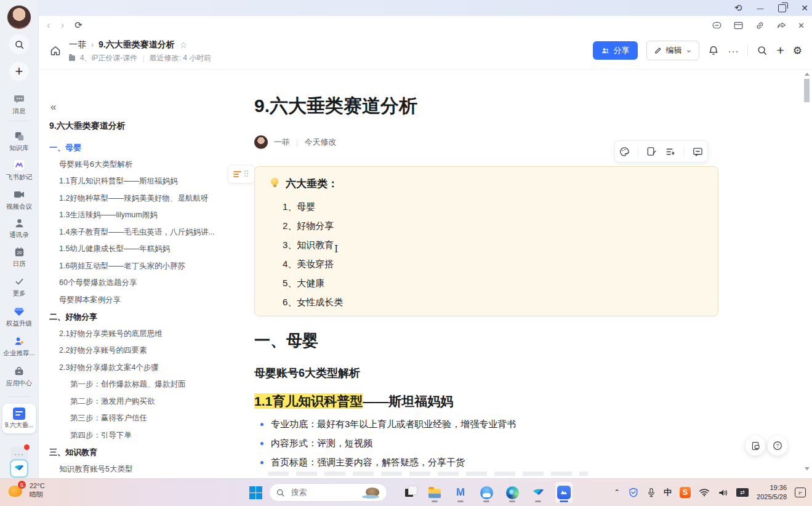 The height and width of the screenshot is (506, 812). What do you see at coordinates (137, 351) in the screenshot?
I see `outline-item: 2.2好物分享账号的四要素` at bounding box center [137, 351].